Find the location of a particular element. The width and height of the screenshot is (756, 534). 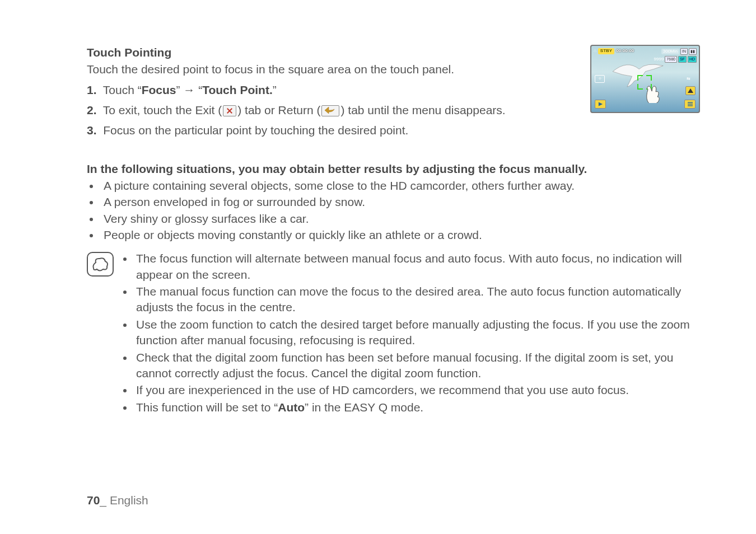

step-number: 3. is located at coordinates (92, 130).